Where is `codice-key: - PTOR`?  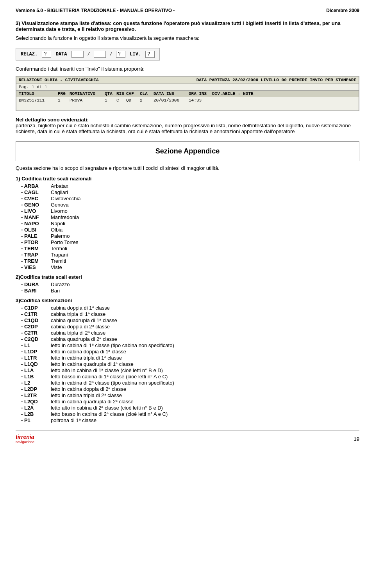 codice-key: - PTOR is located at coordinates (33, 242).